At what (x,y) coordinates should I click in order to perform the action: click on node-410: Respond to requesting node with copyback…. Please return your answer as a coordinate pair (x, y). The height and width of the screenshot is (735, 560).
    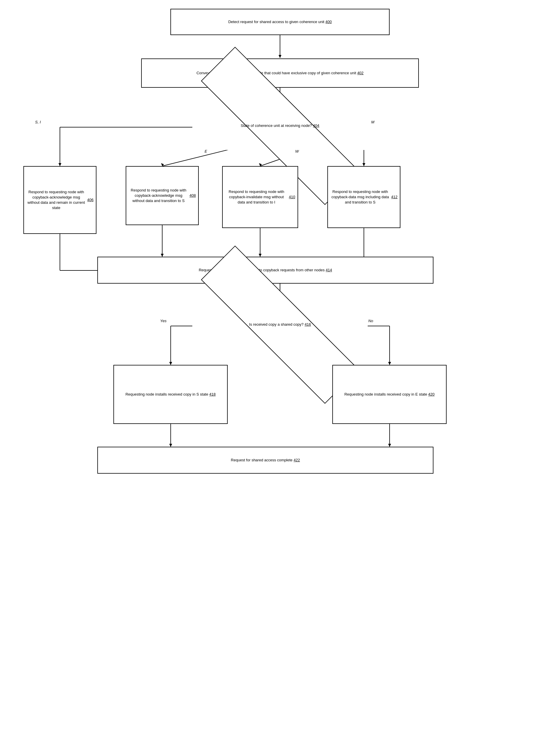
    Looking at the image, I should click on (260, 197).